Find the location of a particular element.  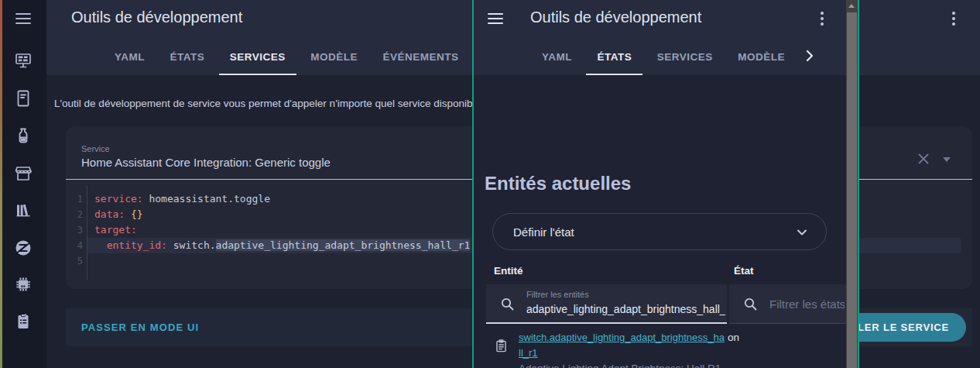

editor-gutter-divider is located at coordinates (87, 232).